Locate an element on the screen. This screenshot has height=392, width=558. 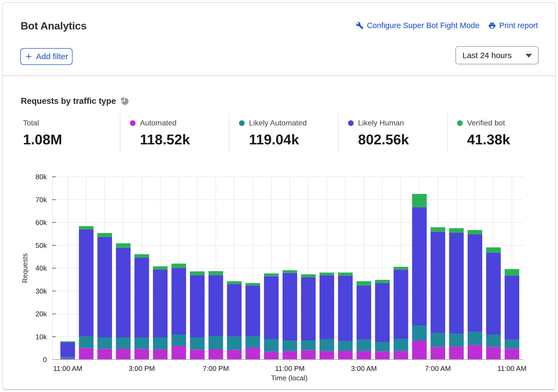
stat-label: Verified bot is located at coordinates (486, 123).